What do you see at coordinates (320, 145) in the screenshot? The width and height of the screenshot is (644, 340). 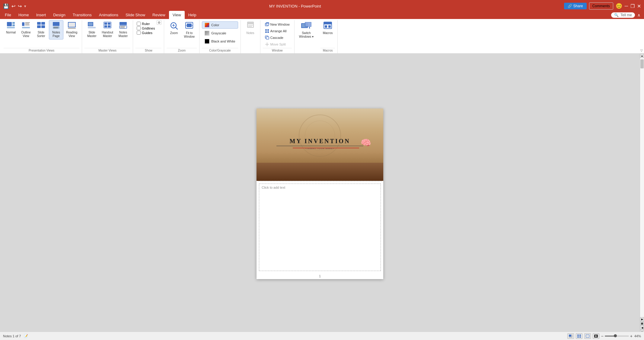 I see `slide-thumbnail: MY INVENTION <INSERT YOUR NAME> 🧠` at bounding box center [320, 145].